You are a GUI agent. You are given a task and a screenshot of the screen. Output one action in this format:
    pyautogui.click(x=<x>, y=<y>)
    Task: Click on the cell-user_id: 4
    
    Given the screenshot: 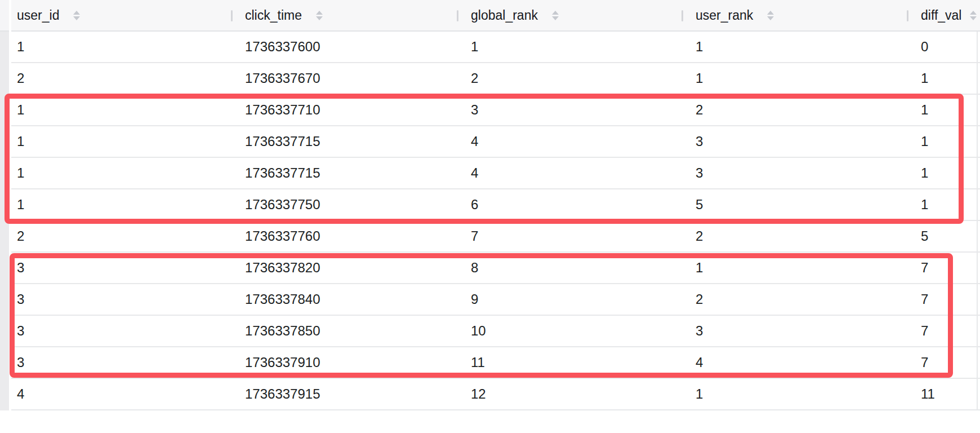 What is the action you would take?
    pyautogui.click(x=122, y=394)
    